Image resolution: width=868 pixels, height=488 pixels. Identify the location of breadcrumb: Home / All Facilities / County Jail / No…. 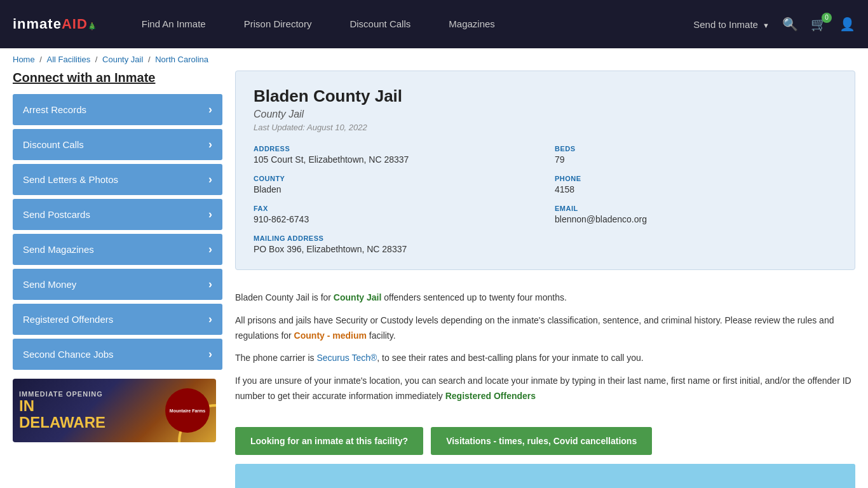
(434, 60).